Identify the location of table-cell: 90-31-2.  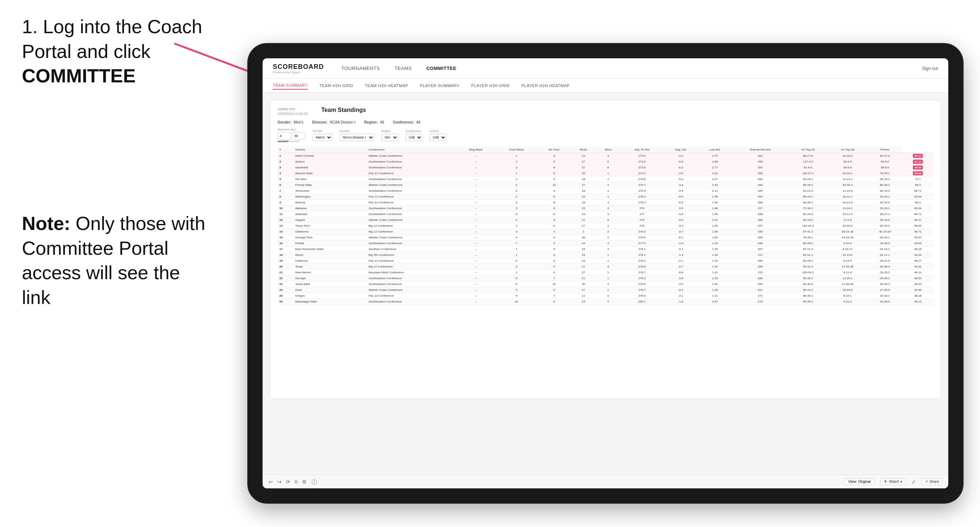
(808, 290).